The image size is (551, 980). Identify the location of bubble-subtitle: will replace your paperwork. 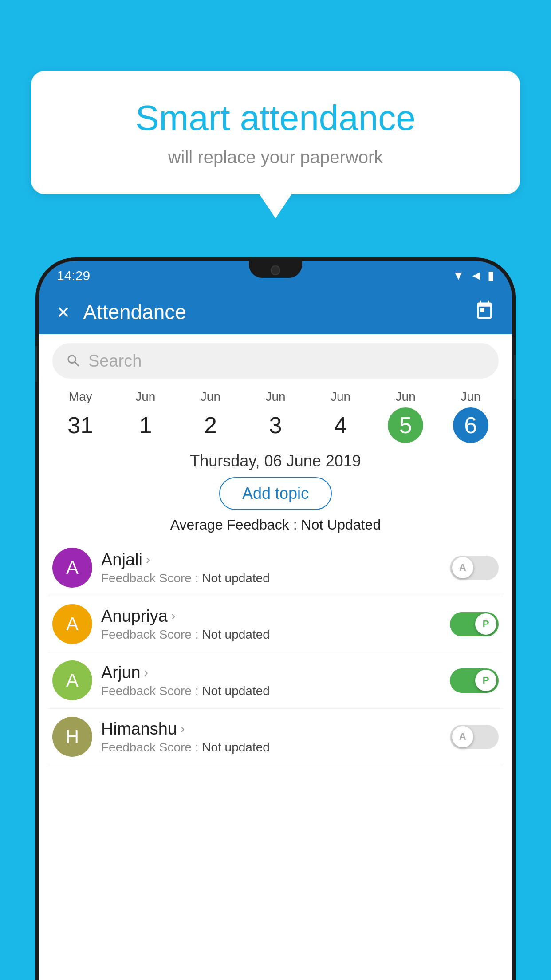
(276, 157).